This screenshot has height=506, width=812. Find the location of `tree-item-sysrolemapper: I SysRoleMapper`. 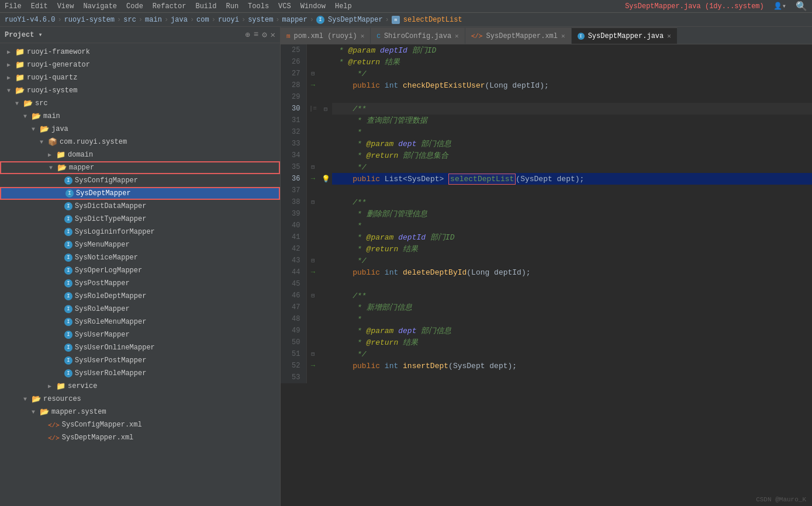

tree-item-sysrolemapper: I SysRoleMapper is located at coordinates (140, 309).